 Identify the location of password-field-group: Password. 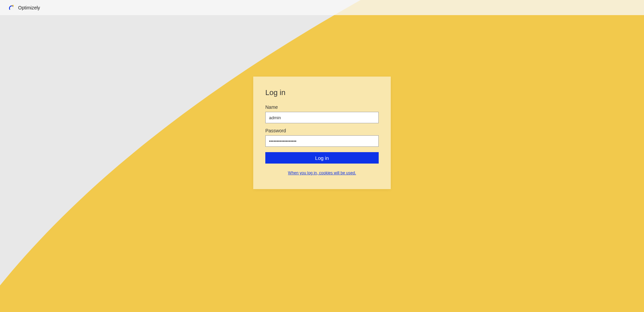
(322, 137).